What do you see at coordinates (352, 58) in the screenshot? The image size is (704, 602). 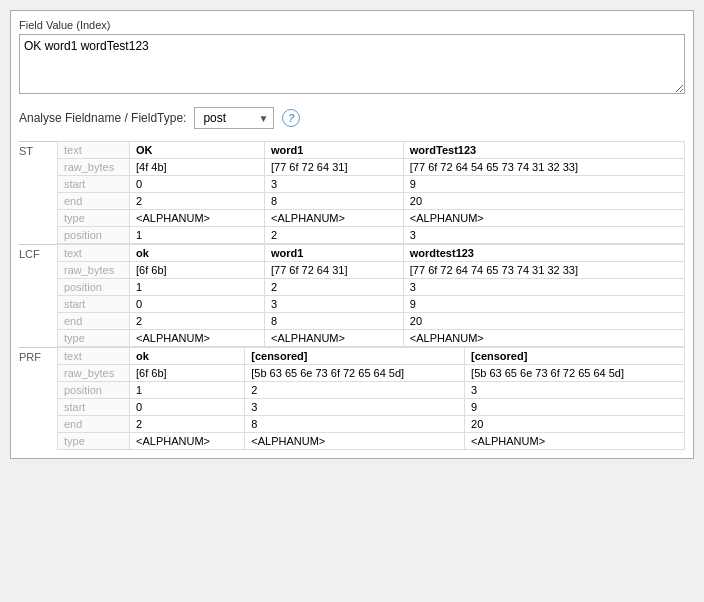 I see `field-value-section: Field Value (Index)` at bounding box center [352, 58].